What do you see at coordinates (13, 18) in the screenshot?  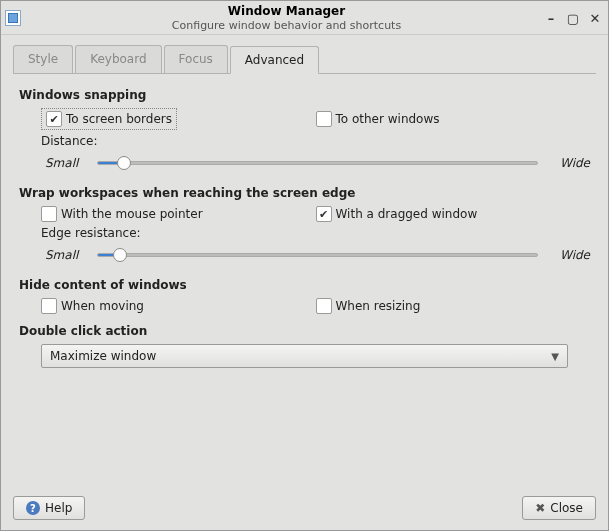 I see `app-icon` at bounding box center [13, 18].